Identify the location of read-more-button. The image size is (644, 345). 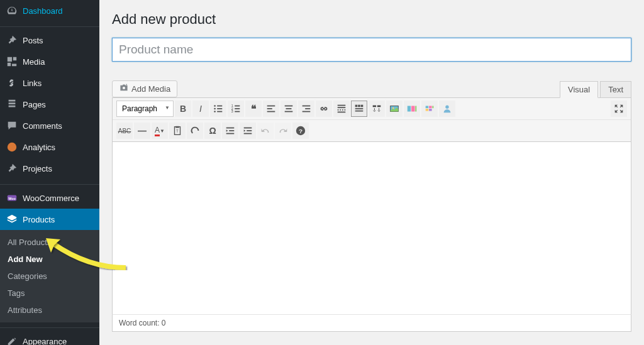
(341, 109).